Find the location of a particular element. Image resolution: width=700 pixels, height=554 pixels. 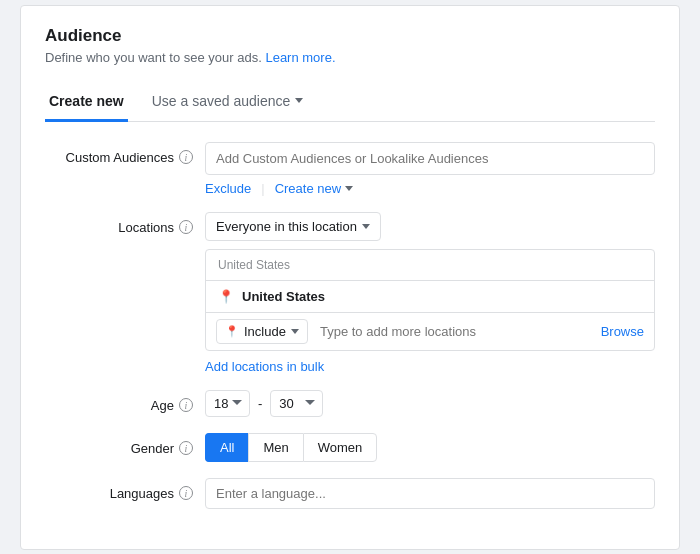

create-new-chevron-icon is located at coordinates (349, 188).